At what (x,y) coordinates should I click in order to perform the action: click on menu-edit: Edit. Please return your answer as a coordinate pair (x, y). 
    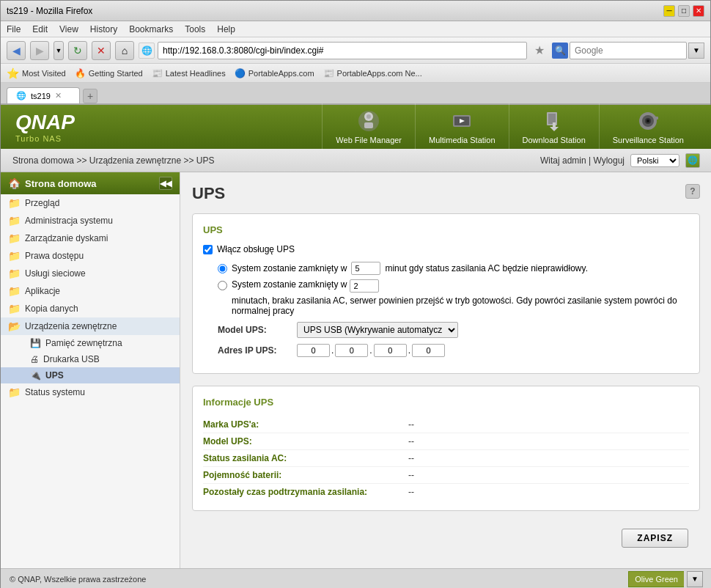
    Looking at the image, I should click on (40, 29).